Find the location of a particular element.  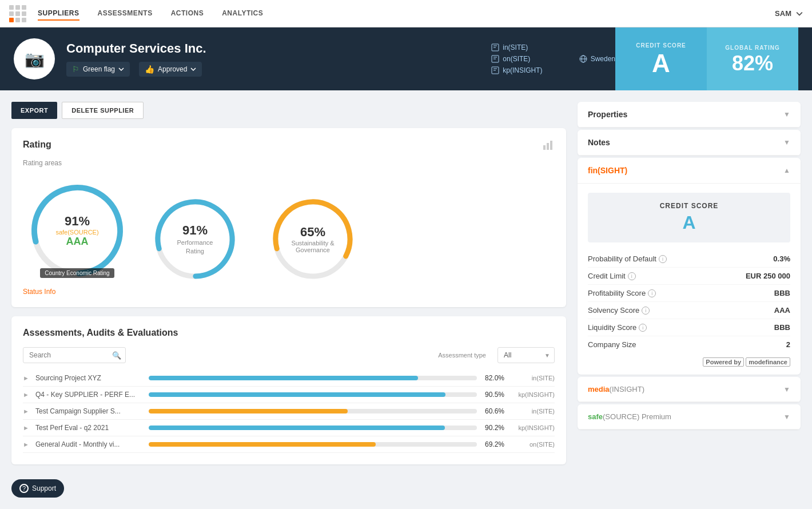

search-icon: 🔍 is located at coordinates (117, 356).